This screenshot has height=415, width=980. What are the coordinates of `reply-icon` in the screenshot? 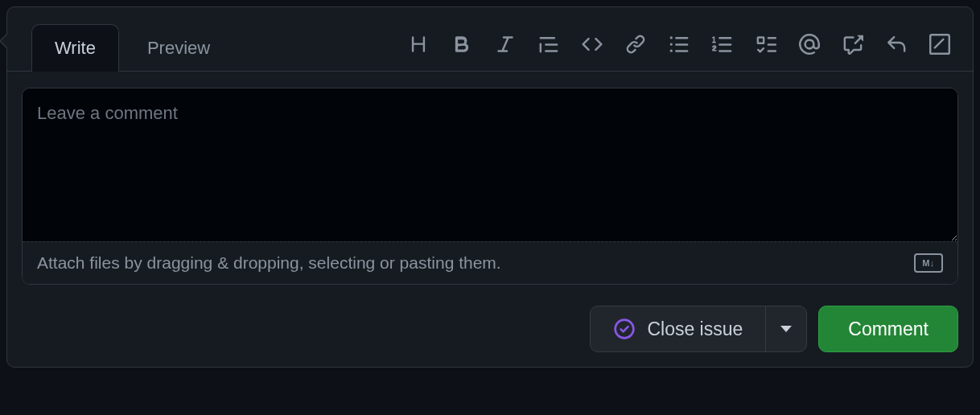 It's located at (896, 44).